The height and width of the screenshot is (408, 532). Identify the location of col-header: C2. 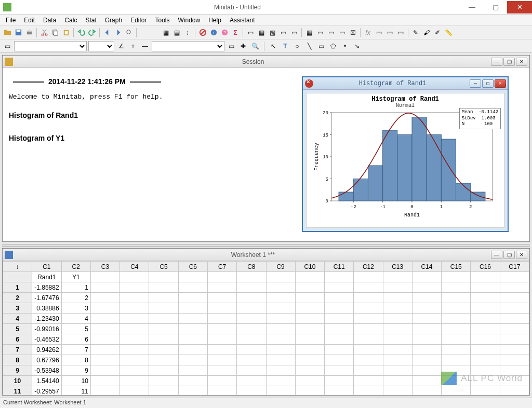
(76, 267).